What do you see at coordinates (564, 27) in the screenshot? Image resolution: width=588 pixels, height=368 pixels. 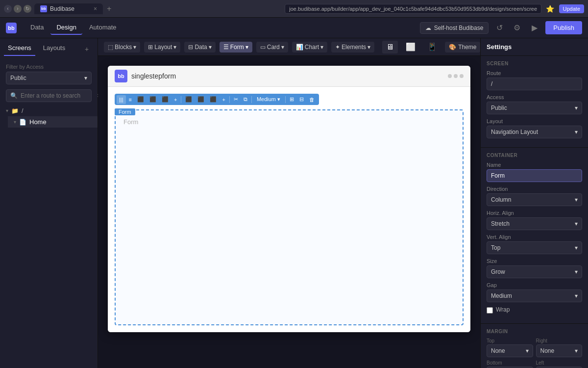 I see `publish-btn: Publish` at bounding box center [564, 27].